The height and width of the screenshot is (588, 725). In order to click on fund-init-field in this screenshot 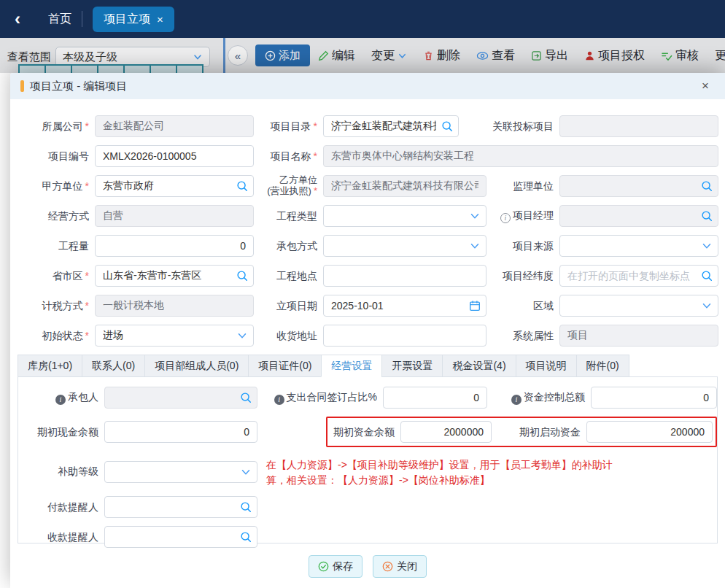, I will do `click(446, 432)`.